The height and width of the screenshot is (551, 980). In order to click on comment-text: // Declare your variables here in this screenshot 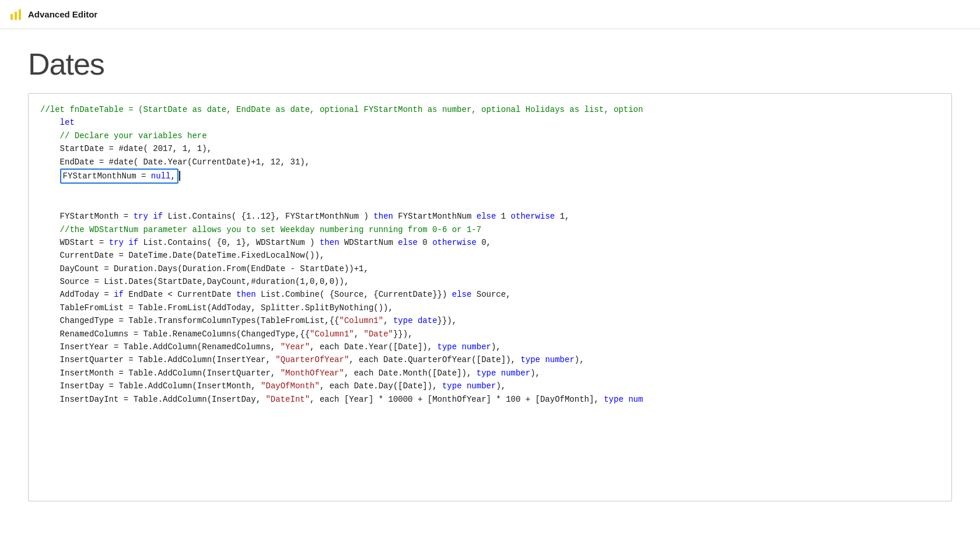, I will do `click(124, 136)`.